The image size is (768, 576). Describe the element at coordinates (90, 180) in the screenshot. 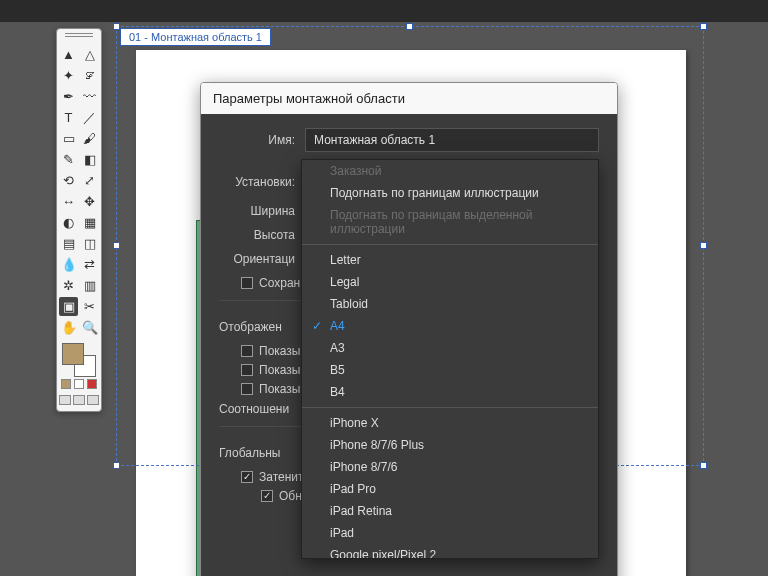

I see `scale-tool: ⤢` at that location.